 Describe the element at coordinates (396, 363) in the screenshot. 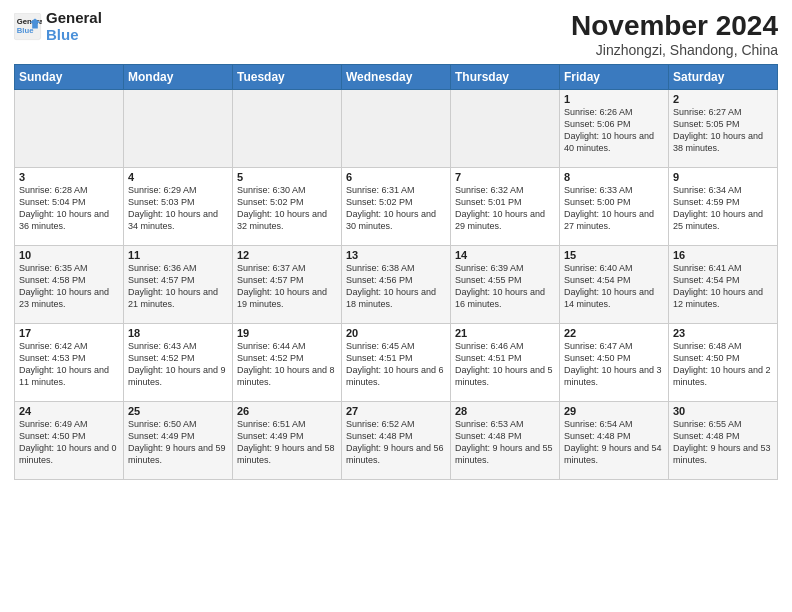

I see `calendar-week-4: 17Sunrise: 6:42 AM Sunset: 4:53 PM Dayli…` at that location.